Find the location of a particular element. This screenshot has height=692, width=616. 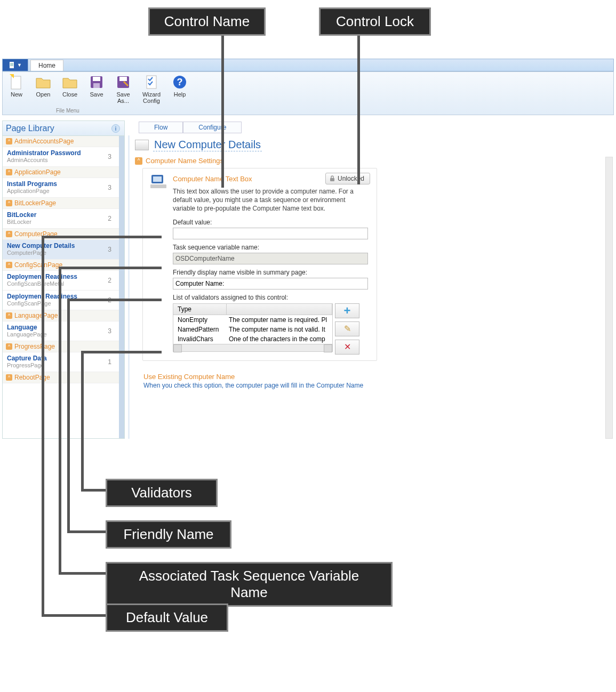

pencil-icon: ✎ is located at coordinates (348, 328).